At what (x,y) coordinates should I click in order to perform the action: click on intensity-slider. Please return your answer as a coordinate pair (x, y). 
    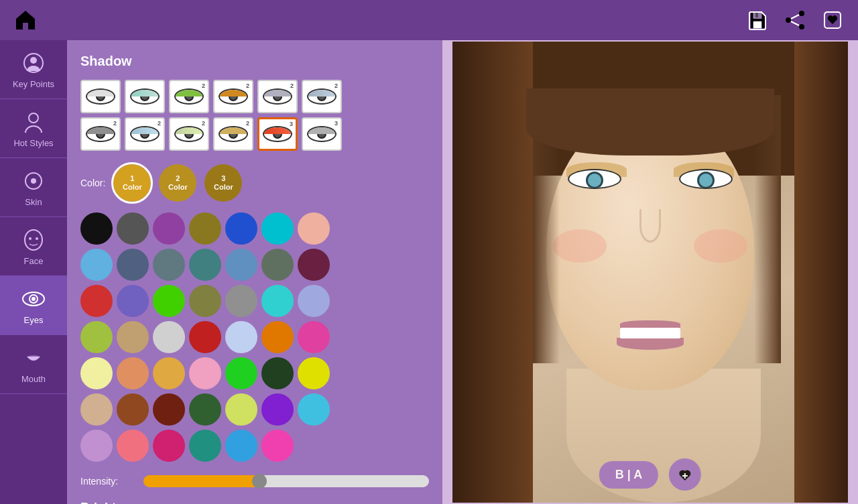
    Looking at the image, I should click on (286, 481).